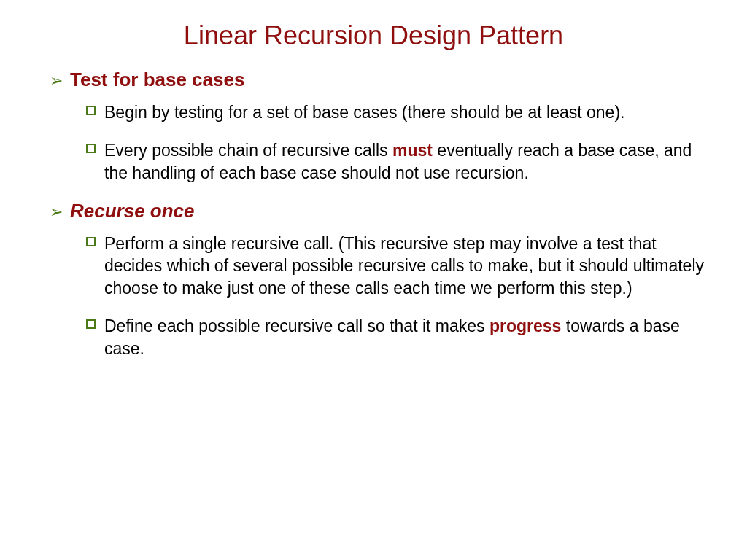  Describe the element at coordinates (380, 211) in the screenshot. I see `section-1-head: ➢ Recurse once` at that location.